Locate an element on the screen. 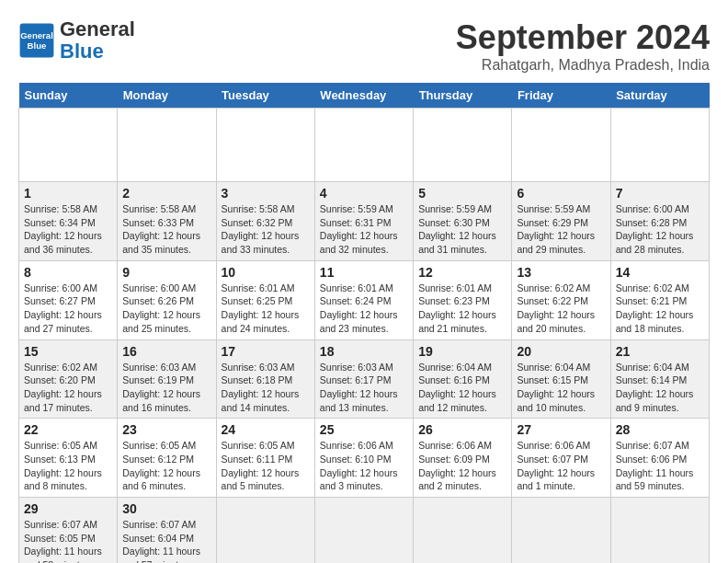 This screenshot has height=563, width=728. calendar-cell: 20Sunrise: 6:04 AMSunset: 6:15 PMDayligh… is located at coordinates (561, 379).